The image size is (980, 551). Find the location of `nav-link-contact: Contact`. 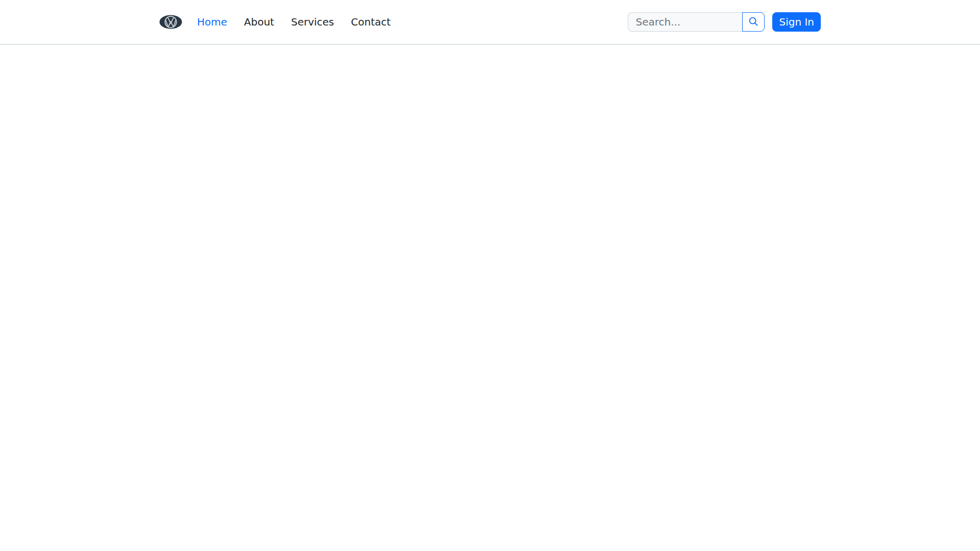

nav-link-contact: Contact is located at coordinates (371, 22).